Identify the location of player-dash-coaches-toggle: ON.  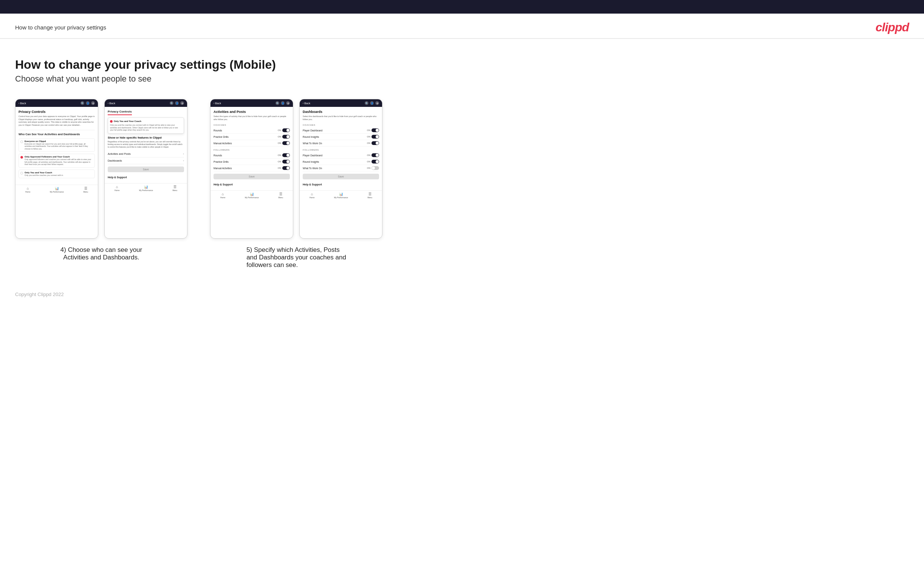
(373, 130).